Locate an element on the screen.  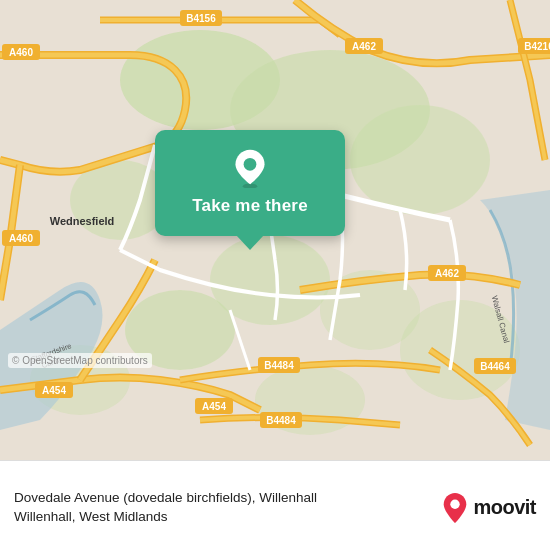
callout-label: Take me there is located at coordinates (250, 206).